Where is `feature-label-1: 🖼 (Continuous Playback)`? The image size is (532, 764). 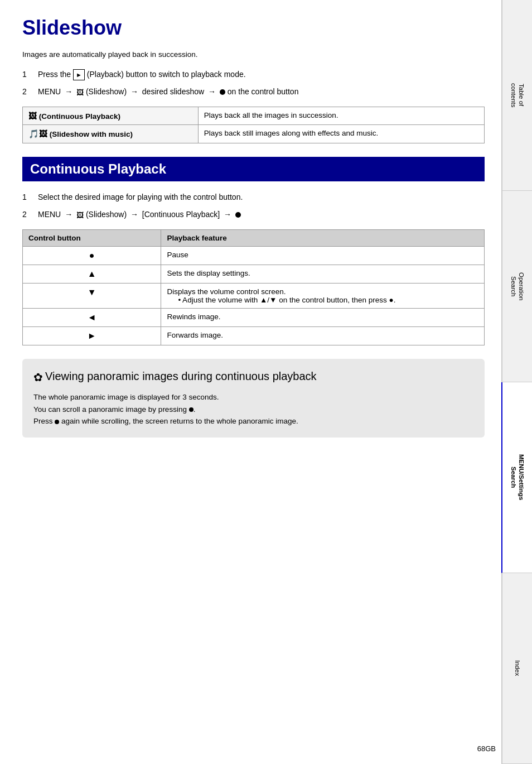
feature-label-1: 🖼 (Continuous Playback) is located at coordinates (110, 116).